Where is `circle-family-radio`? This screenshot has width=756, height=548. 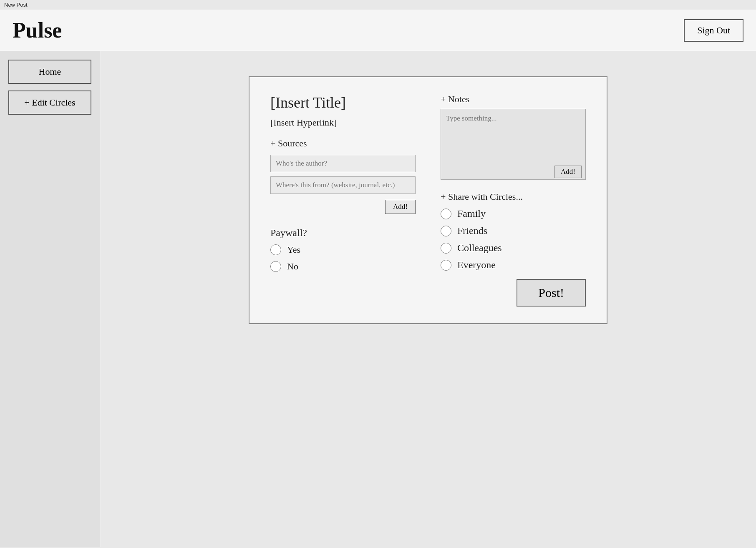
circle-family-radio is located at coordinates (446, 214).